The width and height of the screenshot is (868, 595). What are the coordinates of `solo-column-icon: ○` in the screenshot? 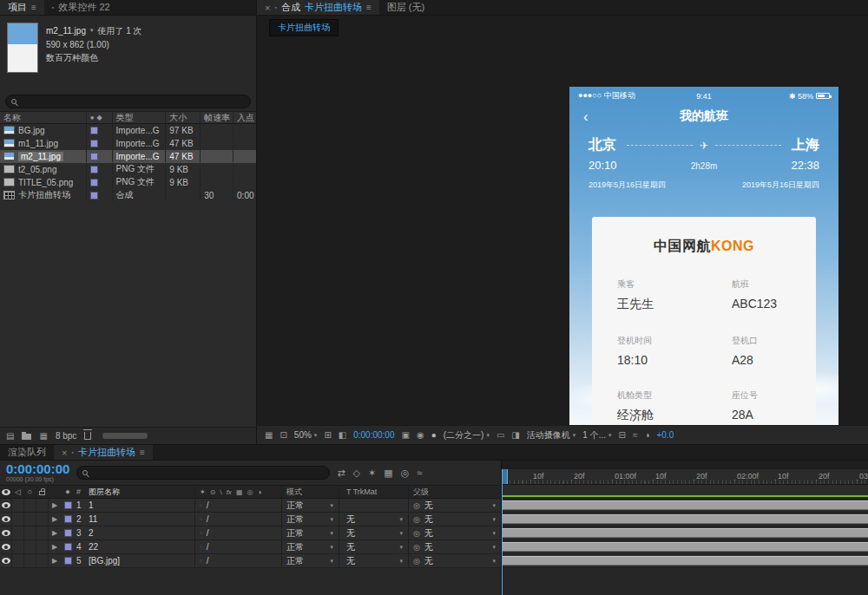 It's located at (30, 492).